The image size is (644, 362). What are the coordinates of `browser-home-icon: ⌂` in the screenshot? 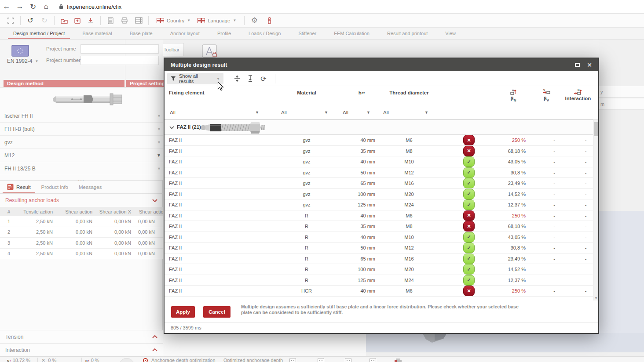 It's located at (46, 7).